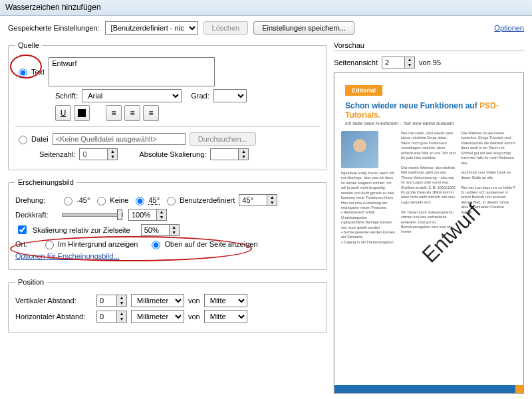 The image size is (532, 399). Describe the element at coordinates (119, 200) in the screenshot. I see `rot-none-label: Keine` at that location.